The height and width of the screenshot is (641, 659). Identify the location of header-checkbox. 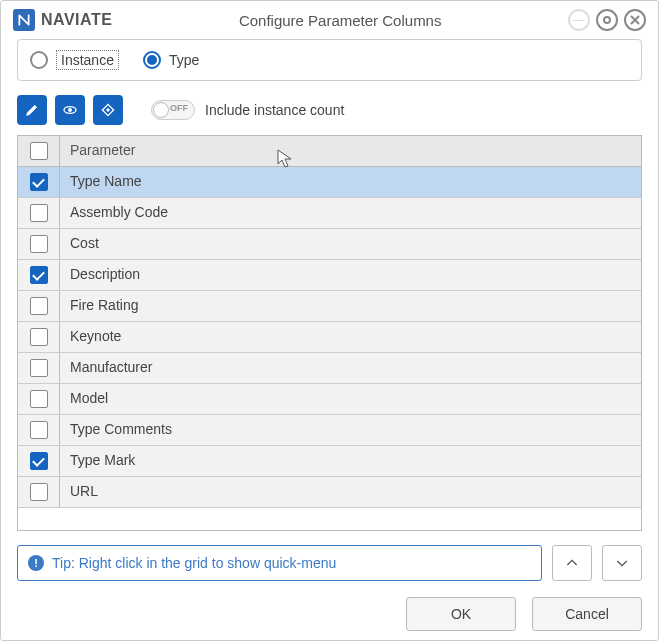
(39, 151).